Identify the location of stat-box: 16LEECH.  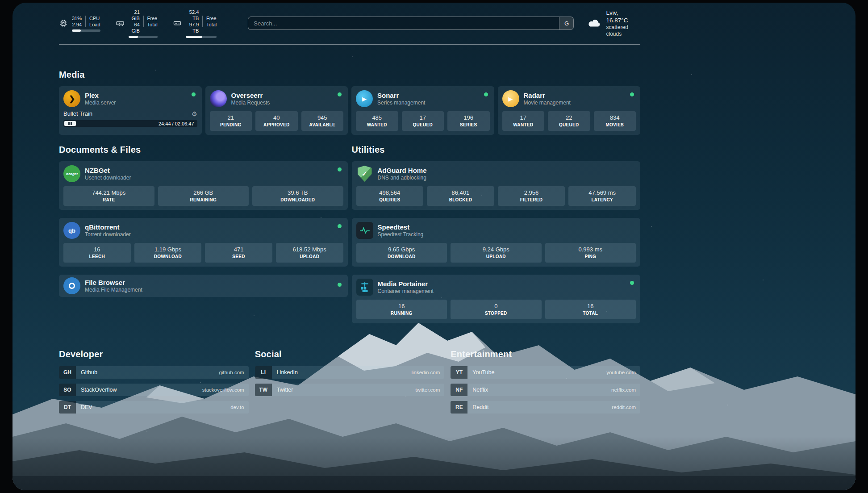
(97, 253).